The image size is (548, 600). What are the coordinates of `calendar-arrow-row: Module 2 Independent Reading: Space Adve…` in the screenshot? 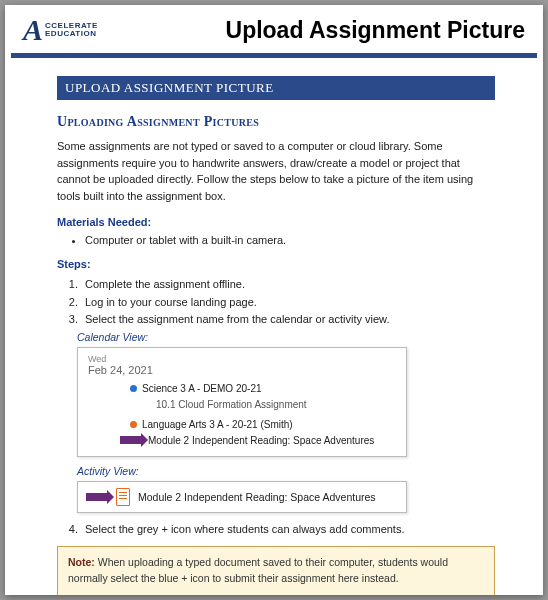 It's located at (242, 440).